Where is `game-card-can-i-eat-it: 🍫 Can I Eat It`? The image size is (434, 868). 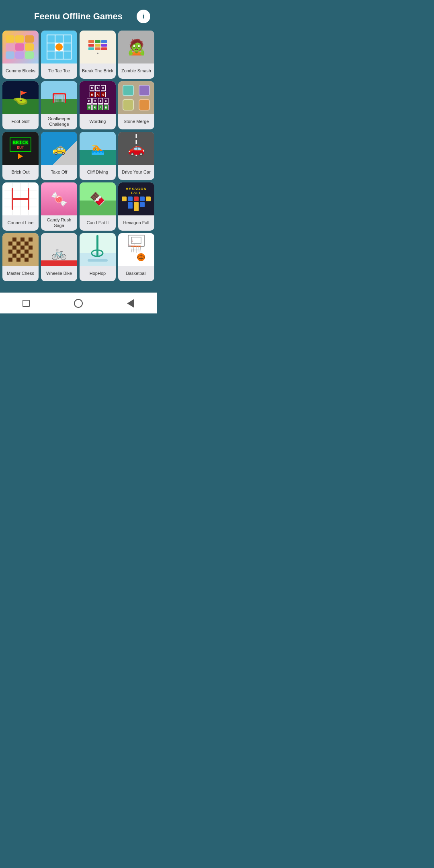 game-card-can-i-eat-it: 🍫 Can I Eat It is located at coordinates (98, 207).